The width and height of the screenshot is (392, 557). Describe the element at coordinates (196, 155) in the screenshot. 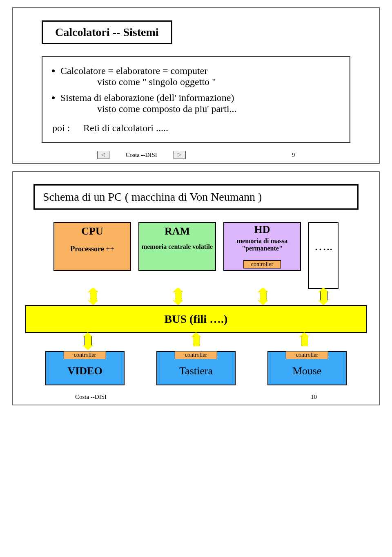

I see `slide1-footer: ◁ Costa --DISI ▷ 9` at that location.